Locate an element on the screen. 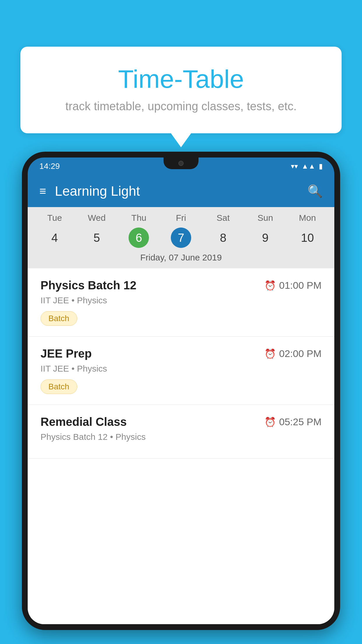  day-col-sun: Sun 9 is located at coordinates (265, 230).